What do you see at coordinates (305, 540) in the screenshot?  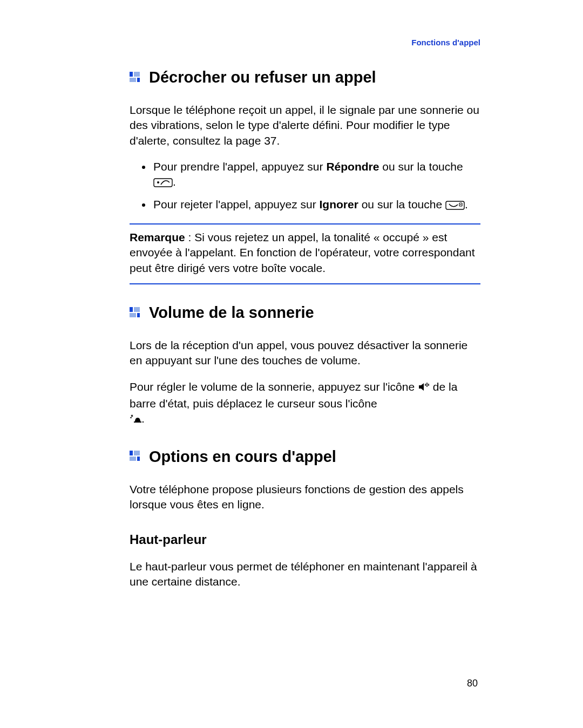 I see `subheading-speaker: Haut-parleur` at bounding box center [305, 540].